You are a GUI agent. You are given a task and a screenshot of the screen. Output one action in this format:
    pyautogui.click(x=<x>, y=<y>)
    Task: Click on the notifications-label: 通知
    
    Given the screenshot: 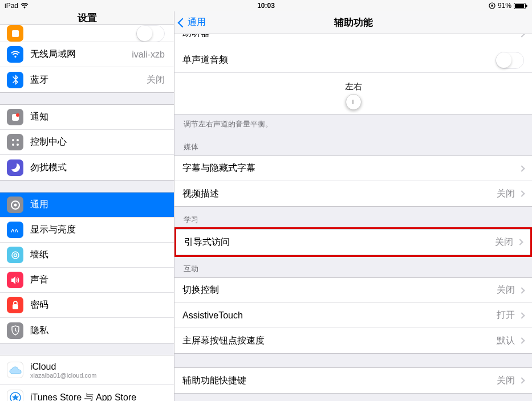 What is the action you would take?
    pyautogui.click(x=98, y=117)
    